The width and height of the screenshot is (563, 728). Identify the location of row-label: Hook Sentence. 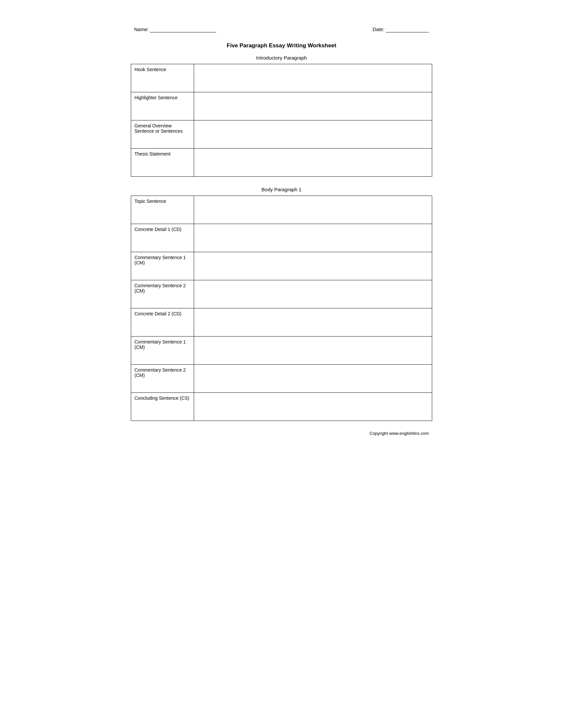
(163, 78).